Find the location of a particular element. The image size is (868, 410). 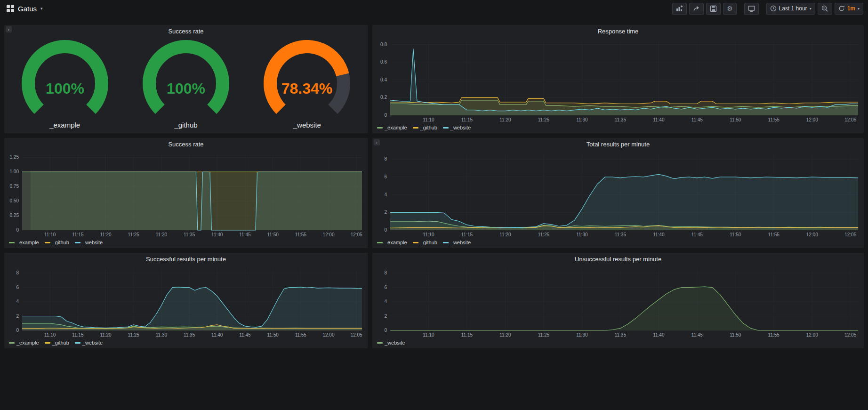

navbar-right: ⚙ Last 1 hour ▾ is located at coordinates (766, 8).